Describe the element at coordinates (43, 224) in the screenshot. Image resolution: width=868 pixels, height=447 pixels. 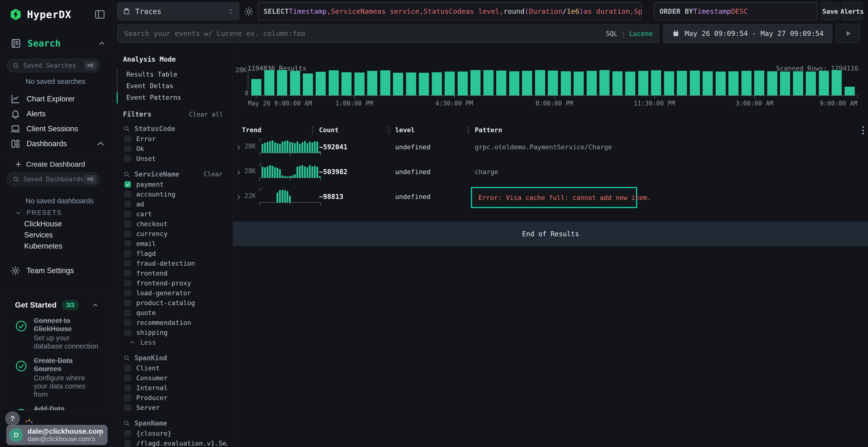
I see `preset-item-clickhouse: ClickHouse` at that location.